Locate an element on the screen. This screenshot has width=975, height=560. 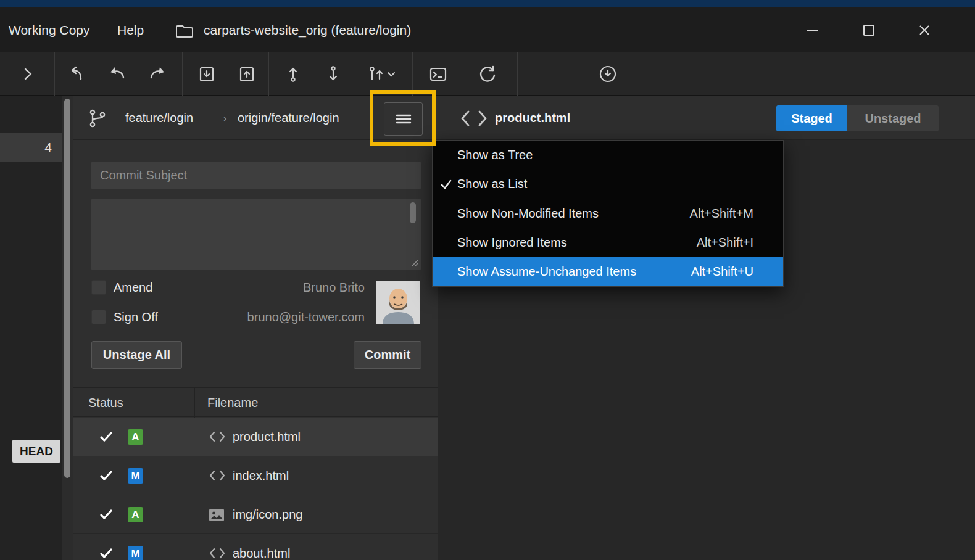
menu-item-show-ignored: Show Ignored Items Alt+Shift+I is located at coordinates (608, 243).